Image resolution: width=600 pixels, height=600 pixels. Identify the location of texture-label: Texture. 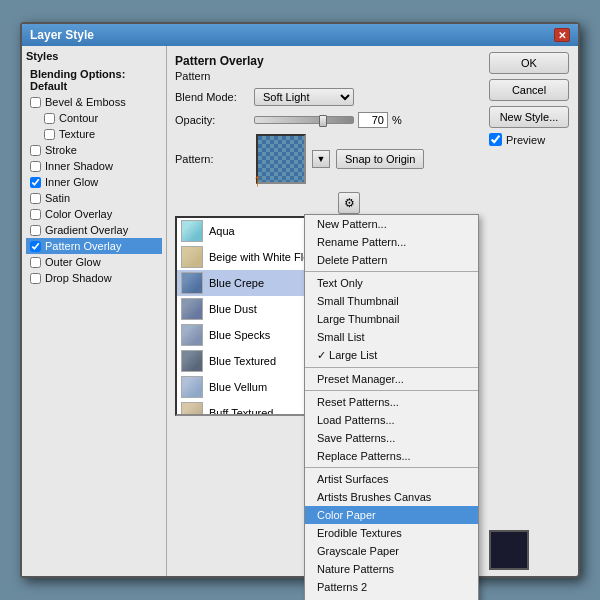
(77, 134).